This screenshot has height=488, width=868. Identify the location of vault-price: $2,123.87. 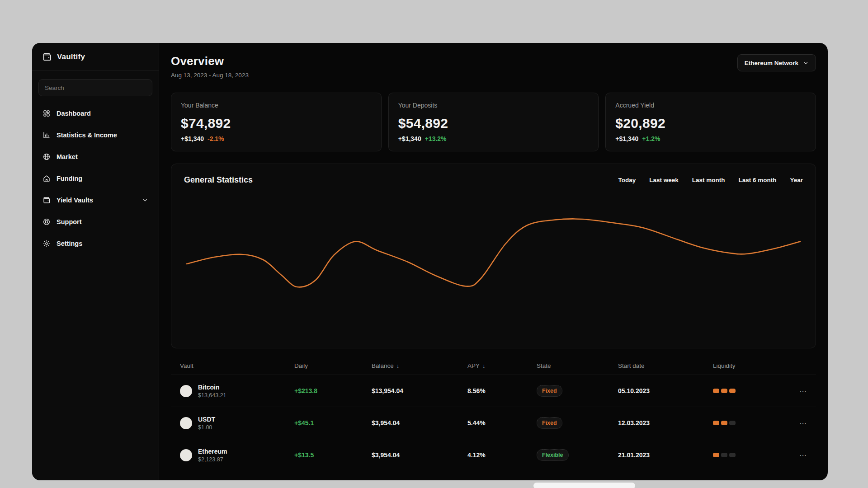
(212, 460).